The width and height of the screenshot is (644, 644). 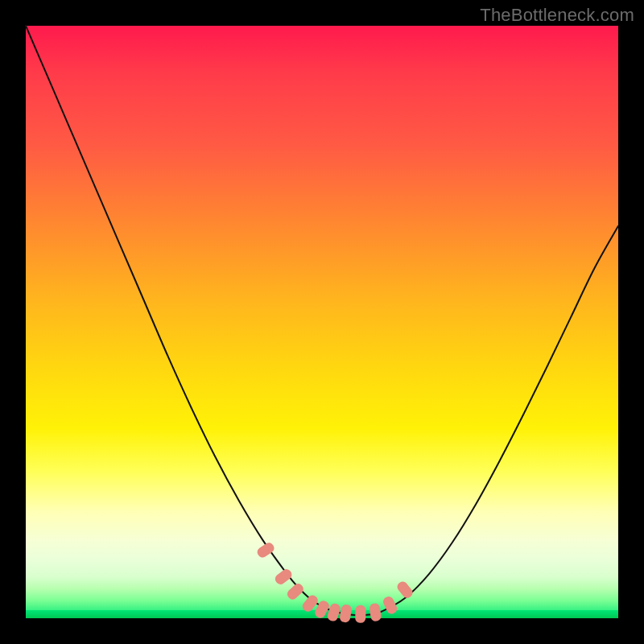 What do you see at coordinates (335, 582) in the screenshot?
I see `trough-markers-group` at bounding box center [335, 582].